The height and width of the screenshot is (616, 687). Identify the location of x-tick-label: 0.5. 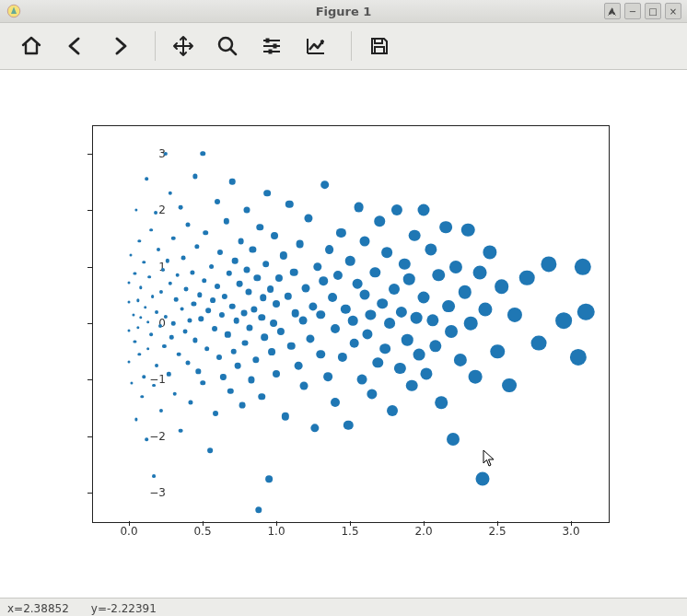
(203, 531).